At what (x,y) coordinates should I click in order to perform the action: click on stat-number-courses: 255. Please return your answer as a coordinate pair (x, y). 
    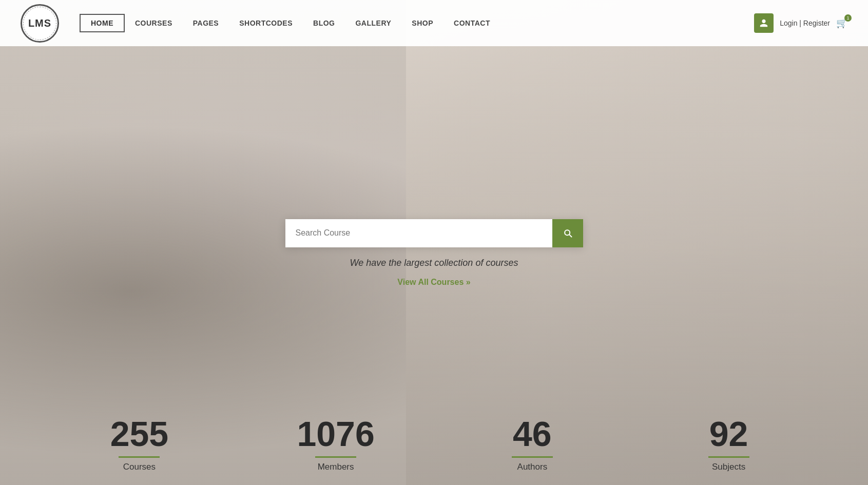
    Looking at the image, I should click on (140, 434).